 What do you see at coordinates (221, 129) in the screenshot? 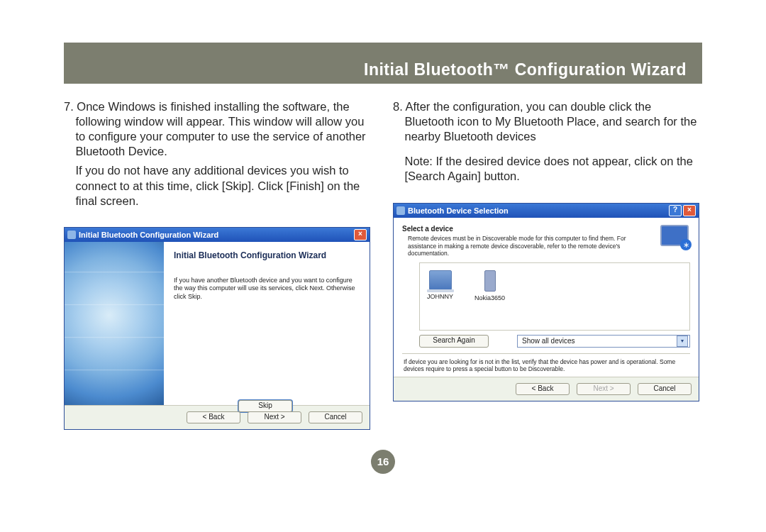
I see `step-7-body: Once Windows is finished installing the …` at bounding box center [221, 129].